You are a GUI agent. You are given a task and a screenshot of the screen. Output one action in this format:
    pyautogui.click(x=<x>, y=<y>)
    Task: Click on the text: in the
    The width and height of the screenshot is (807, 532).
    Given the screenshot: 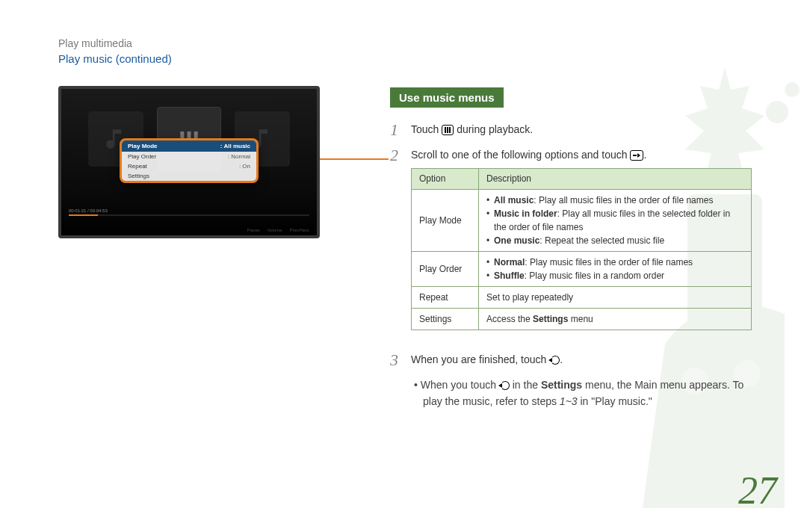 What is the action you would take?
    pyautogui.click(x=525, y=385)
    